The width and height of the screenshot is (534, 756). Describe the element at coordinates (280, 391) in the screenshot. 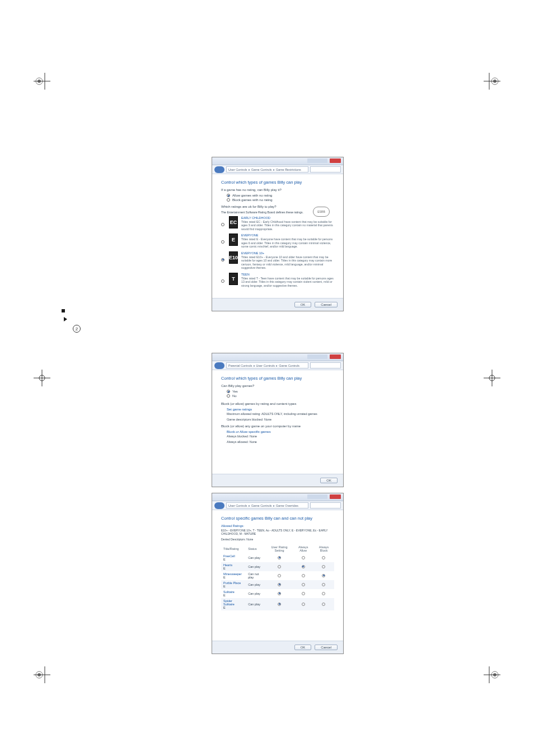

I see `radio-yes: Yes` at that location.